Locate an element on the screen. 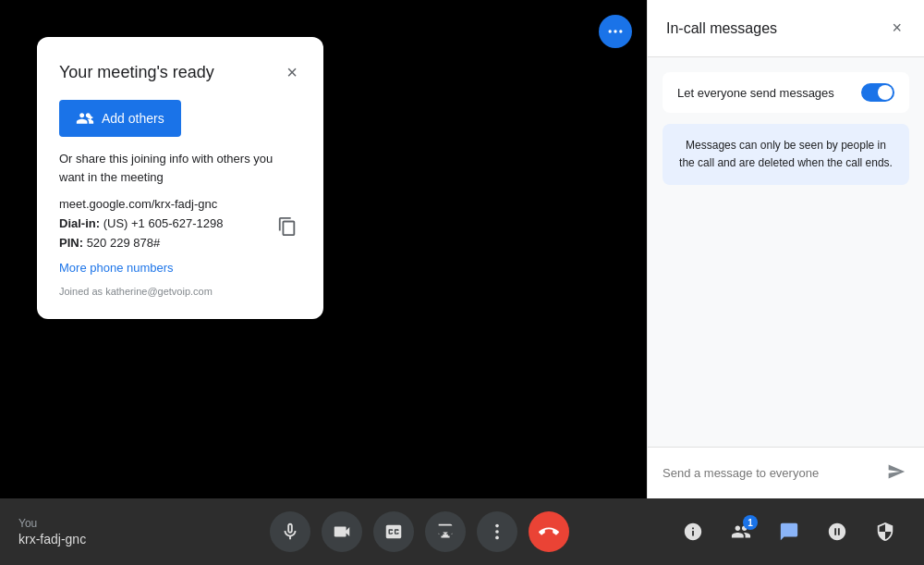  controls-right: 1 is located at coordinates (789, 532).